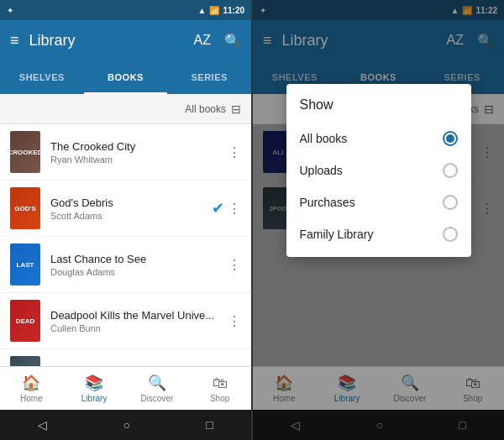  What do you see at coordinates (126, 109) in the screenshot?
I see `filter-bar-left: All books ⊟` at bounding box center [126, 109].